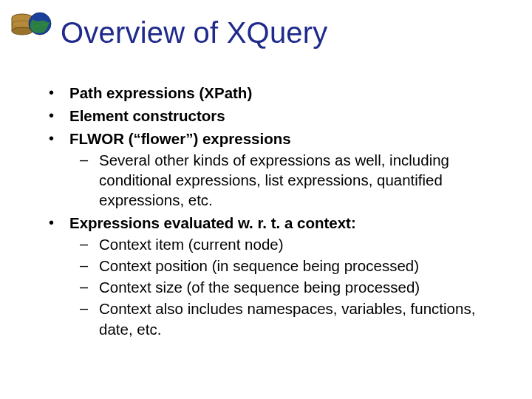 This screenshot has height=399, width=532. I want to click on bullet-text: Element constructors, so click(148, 115).